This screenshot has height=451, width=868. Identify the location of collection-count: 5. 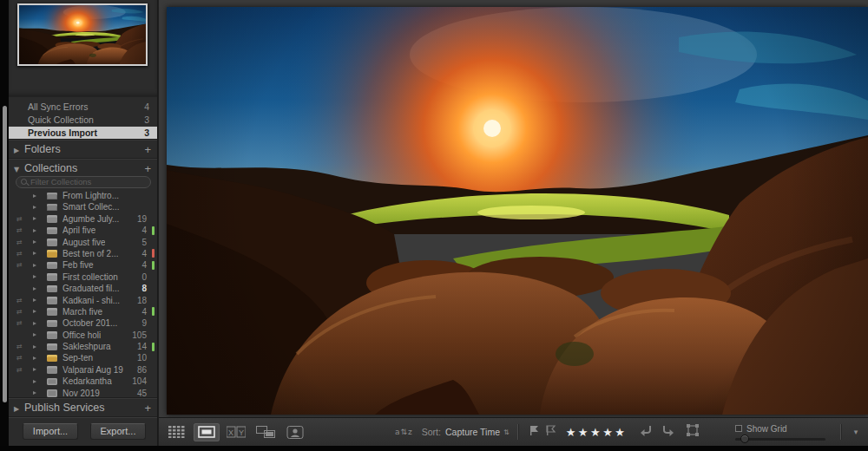
(144, 243).